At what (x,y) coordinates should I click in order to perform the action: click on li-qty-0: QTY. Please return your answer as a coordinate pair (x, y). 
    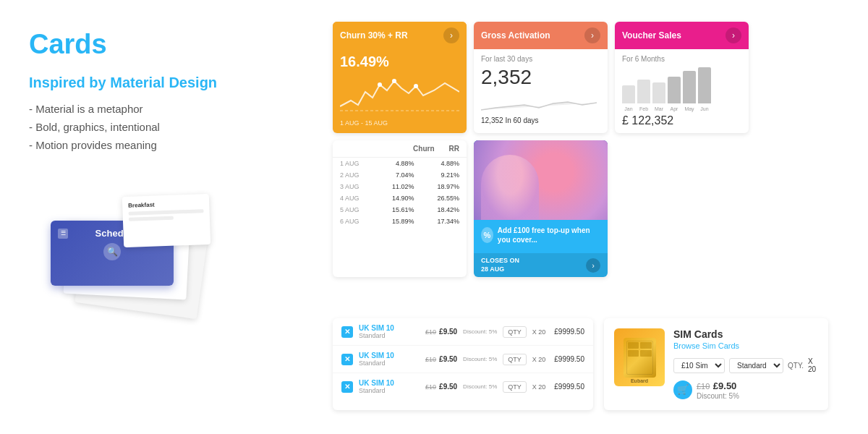
    Looking at the image, I should click on (515, 332).